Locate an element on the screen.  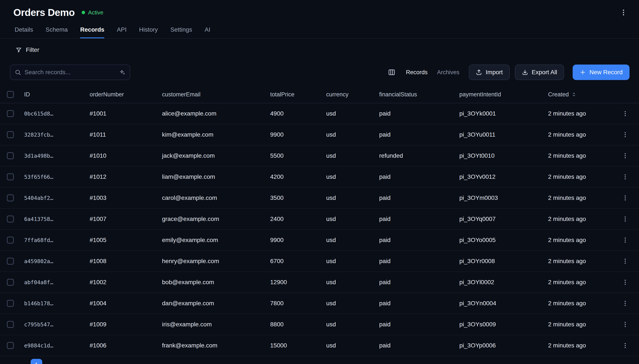
cell-id: 53f65f66… is located at coordinates (54, 177).